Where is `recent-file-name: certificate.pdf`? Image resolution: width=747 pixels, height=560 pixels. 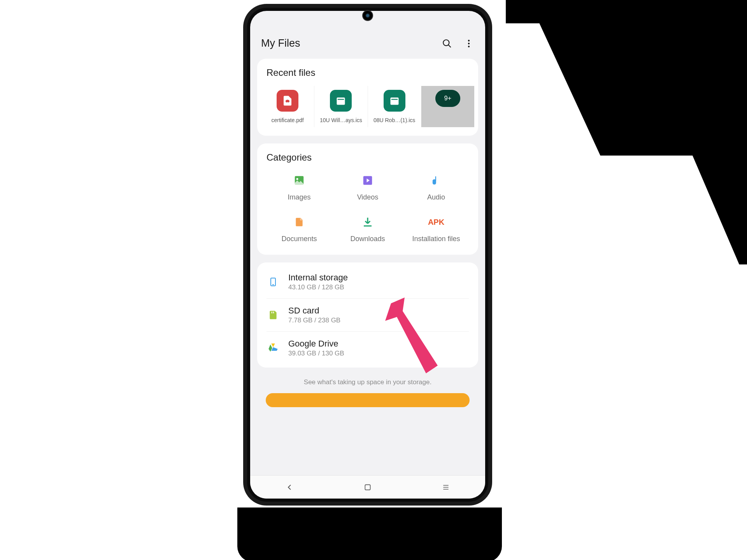
recent-file-name: certificate.pdf is located at coordinates (288, 120).